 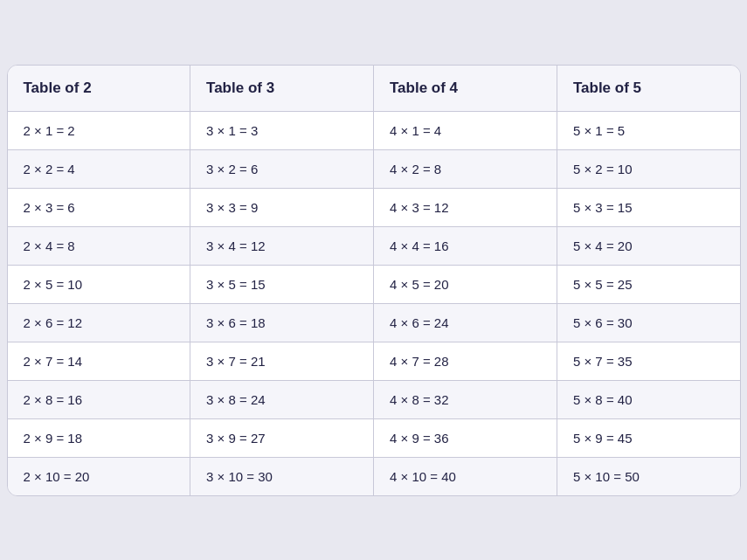 I want to click on cell-row5-col3: 5 × 6 = 30, so click(x=648, y=322).